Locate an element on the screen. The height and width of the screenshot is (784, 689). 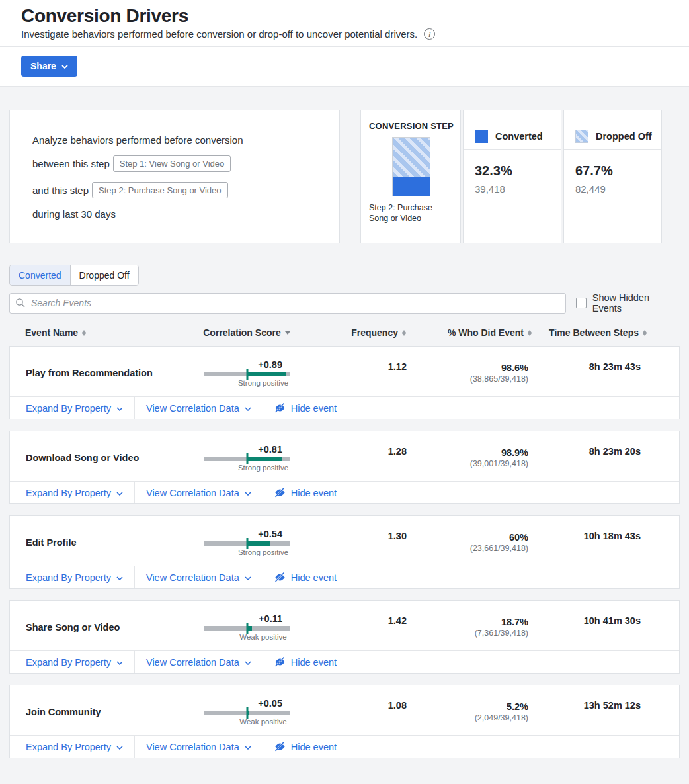
tab-dropped-off: Dropped Off is located at coordinates (104, 275).